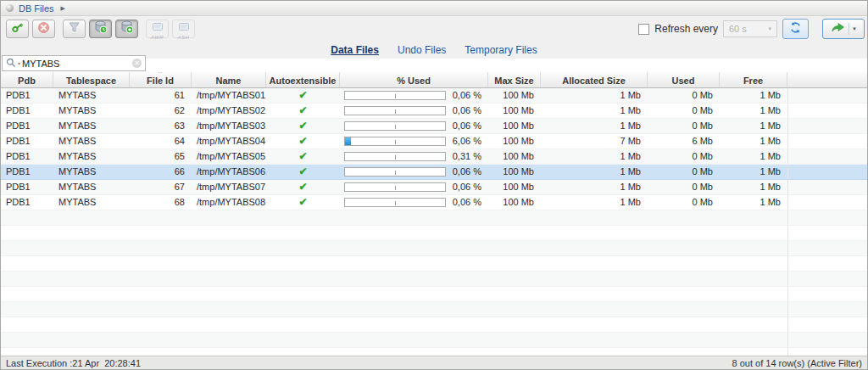 This screenshot has height=370, width=868. I want to click on column-header-name: Name, so click(229, 80).